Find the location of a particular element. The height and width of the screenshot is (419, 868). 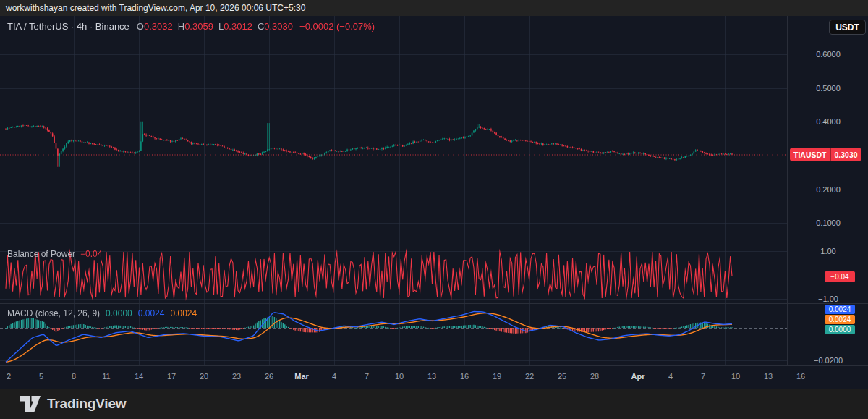

time-tick: 20 is located at coordinates (204, 376).